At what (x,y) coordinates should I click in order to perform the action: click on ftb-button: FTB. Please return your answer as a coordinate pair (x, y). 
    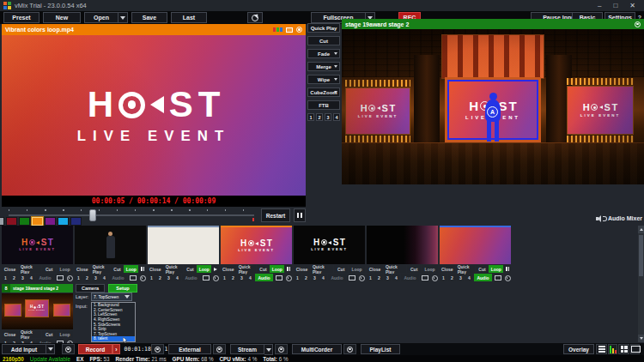
    Looking at the image, I should click on (324, 105).